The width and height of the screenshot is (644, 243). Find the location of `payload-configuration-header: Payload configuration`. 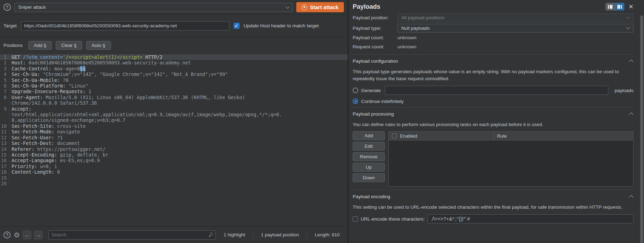

payload-configuration-header: Payload configuration is located at coordinates (493, 61).